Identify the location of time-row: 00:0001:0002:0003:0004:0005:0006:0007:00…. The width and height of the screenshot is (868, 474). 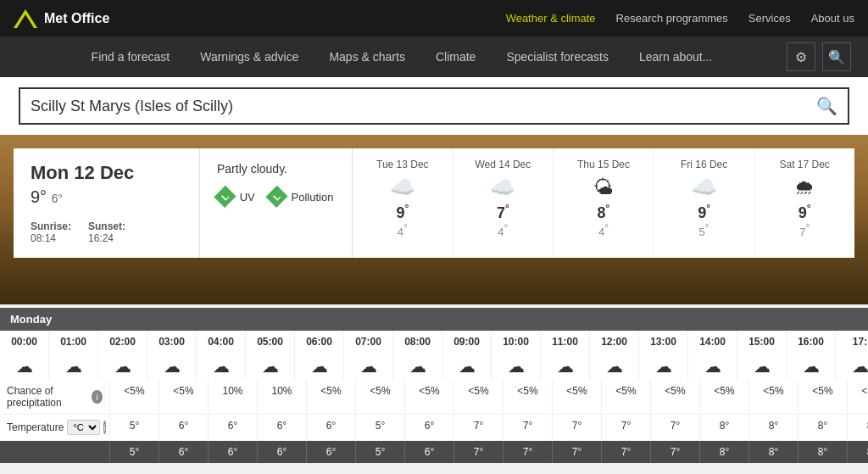
(434, 342).